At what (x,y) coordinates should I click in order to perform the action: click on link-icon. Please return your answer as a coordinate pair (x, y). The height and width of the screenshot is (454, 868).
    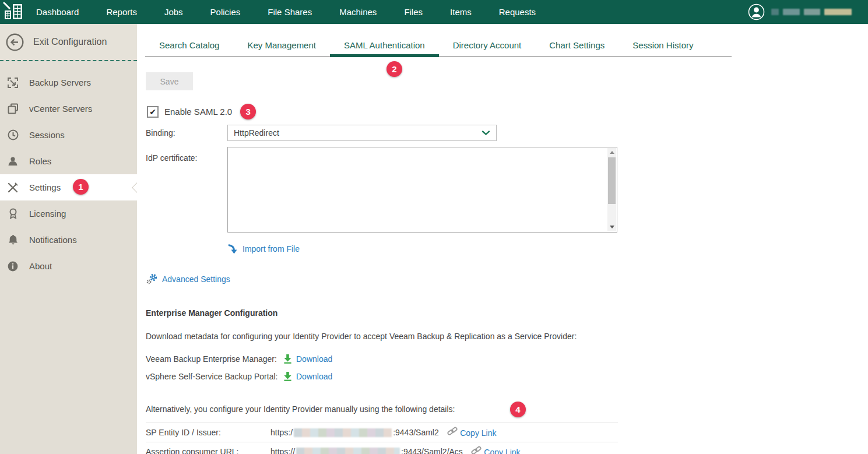
    Looking at the image, I should click on (452, 431).